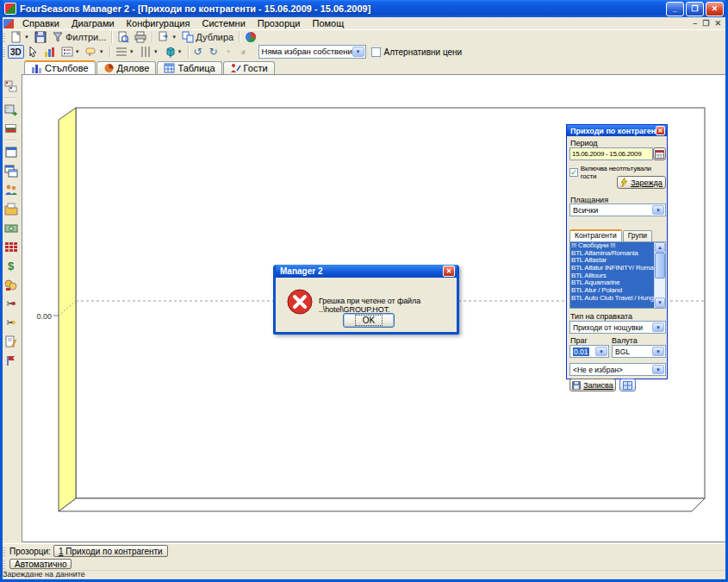 This screenshot has height=582, width=728. I want to click on panel-title-bar: Приходи по контрагенти ✕, so click(617, 131).